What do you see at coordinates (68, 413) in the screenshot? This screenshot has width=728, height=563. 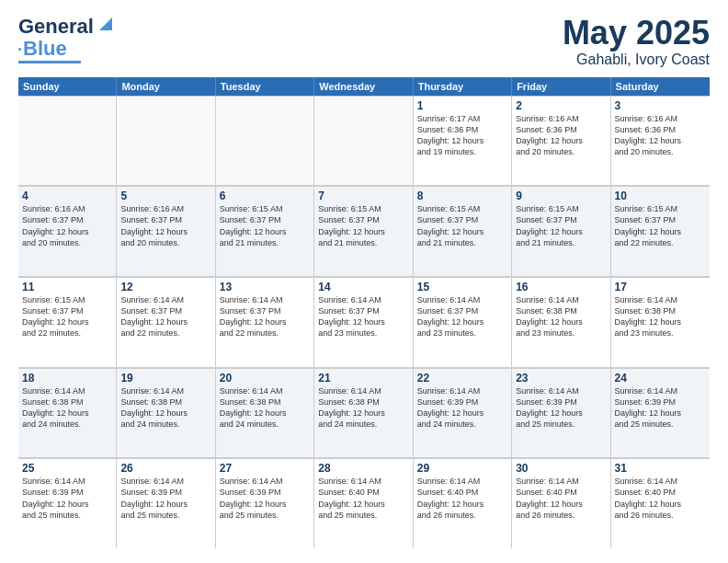 I see `table-row: 18Sunrise: 6:14 AM Sunset: 6:38 PM Dayli…` at bounding box center [68, 413].